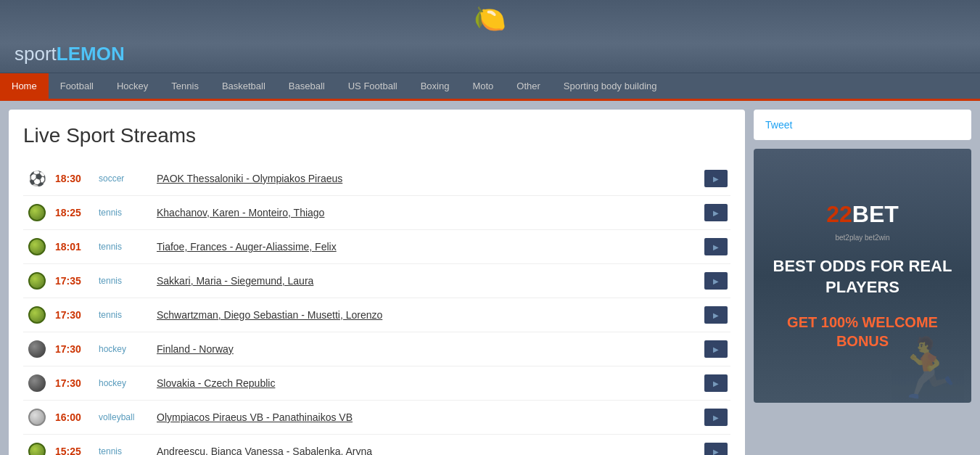  What do you see at coordinates (862, 238) in the screenshot?
I see `ad-tagline: bet2play bet2win` at bounding box center [862, 238].